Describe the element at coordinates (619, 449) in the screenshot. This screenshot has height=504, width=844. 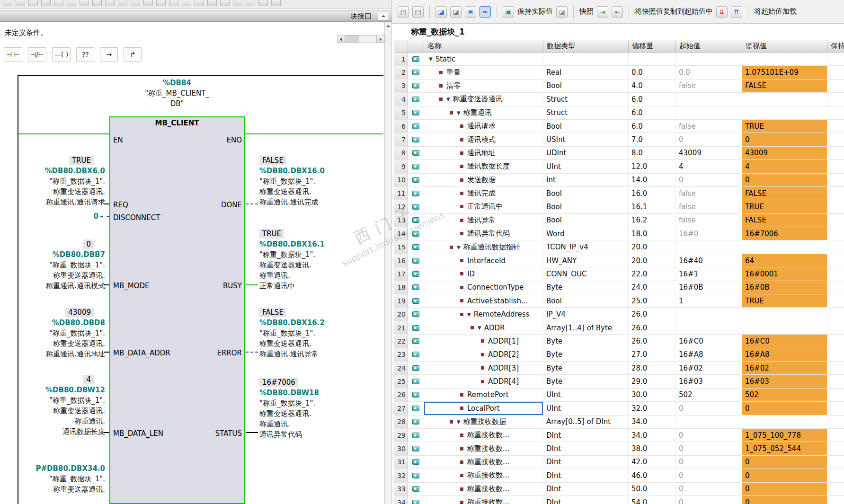
I see `table-row: 30称重接收数...DInt38.001_075_052_544` at that location.